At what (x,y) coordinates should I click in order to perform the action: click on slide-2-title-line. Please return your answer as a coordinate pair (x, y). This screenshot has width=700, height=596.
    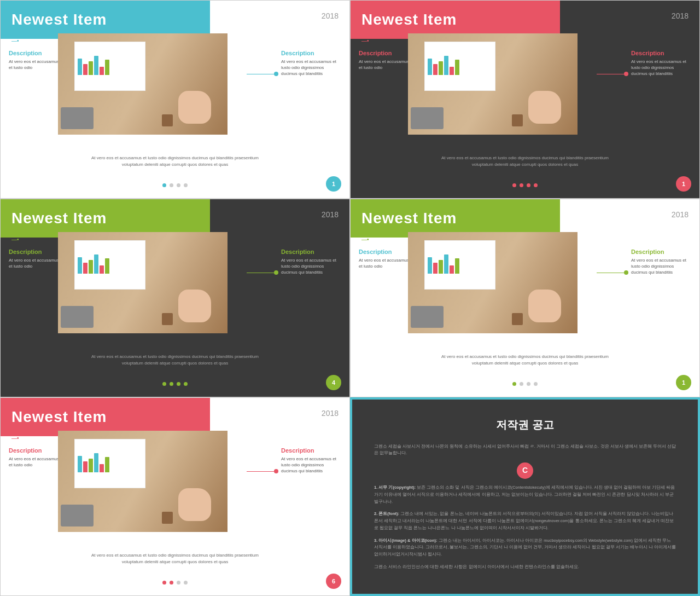
    Looking at the image, I should click on (383, 40).